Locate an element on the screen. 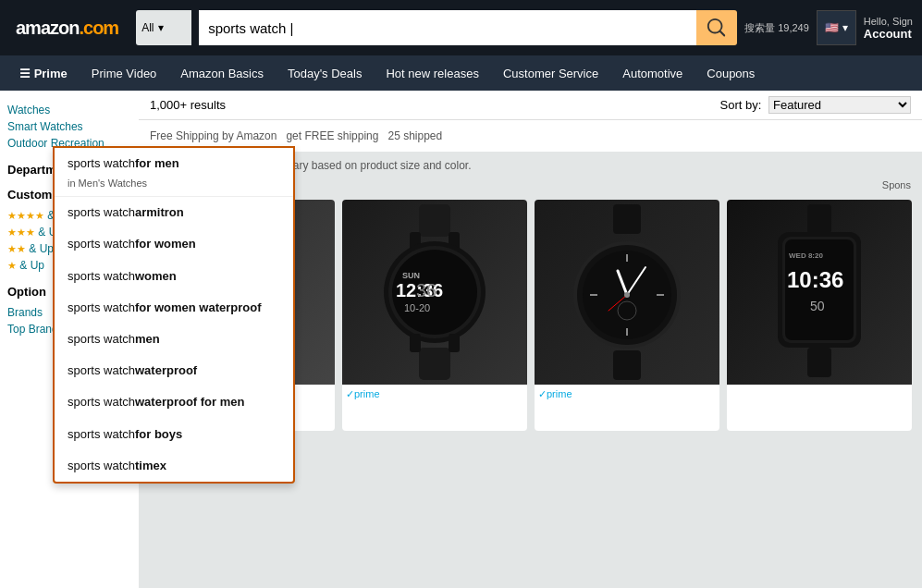 This screenshot has height=588, width=922. svg-text: 10-20 is located at coordinates (417, 308).